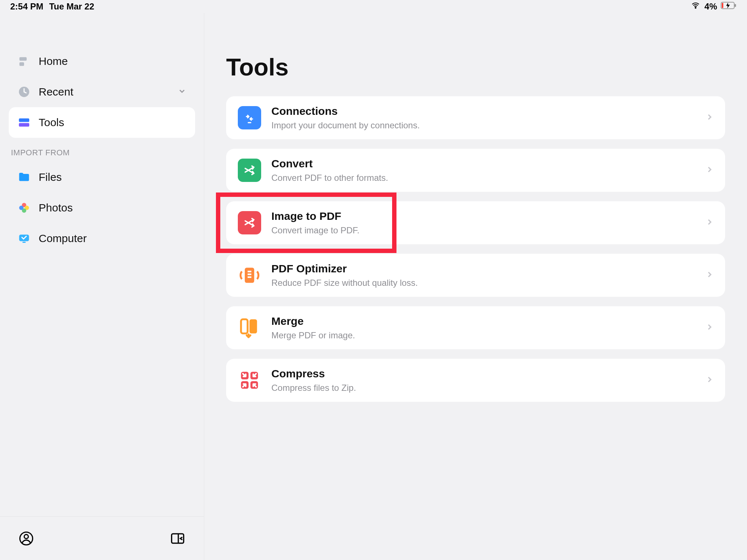 The image size is (747, 560). What do you see at coordinates (102, 150) in the screenshot?
I see `sidebar-section-label: IMPORT FROM` at bounding box center [102, 150].